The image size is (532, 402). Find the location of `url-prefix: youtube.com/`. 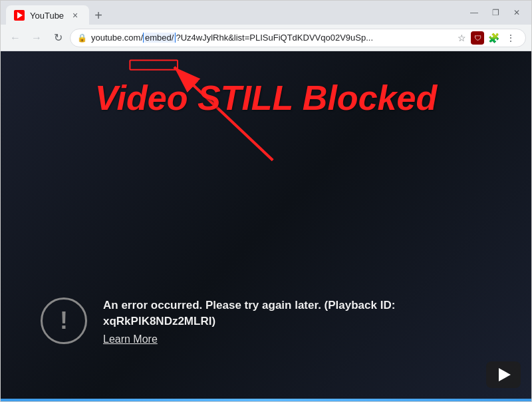

url-prefix: youtube.com/ is located at coordinates (117, 37).